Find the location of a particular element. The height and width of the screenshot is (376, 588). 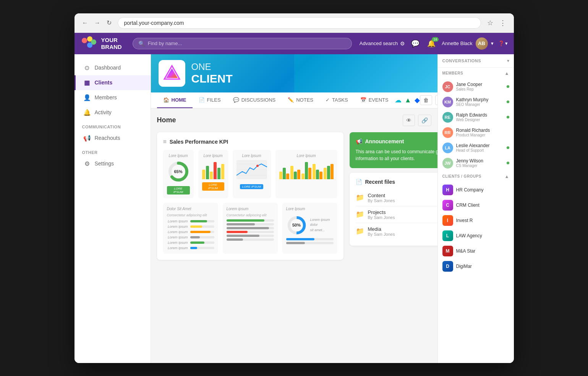

nav-actions: Advanced search ⚙ 💬 🔔 16 Annette Black A… is located at coordinates (434, 44).